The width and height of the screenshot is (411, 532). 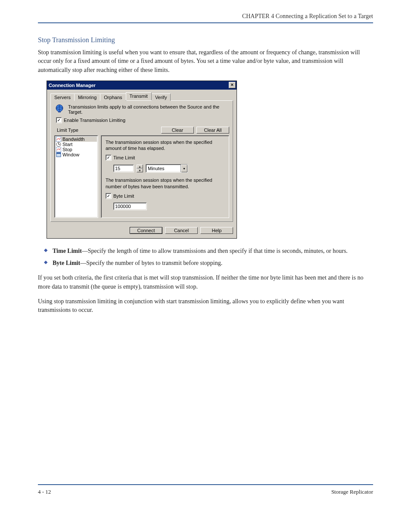 What do you see at coordinates (142, 85) in the screenshot?
I see `titlebar: Connection Manager ✕` at bounding box center [142, 85].